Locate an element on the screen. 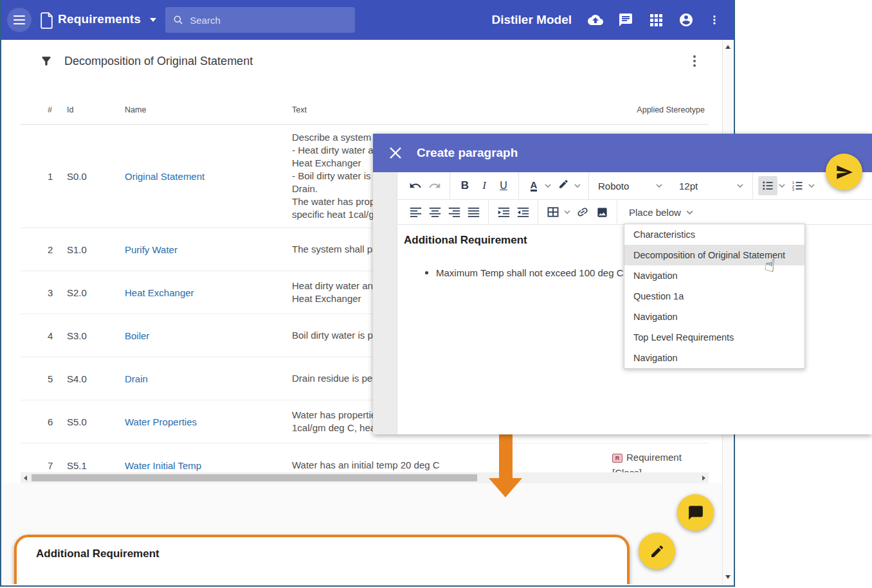  table-kebab-icon is located at coordinates (695, 61).